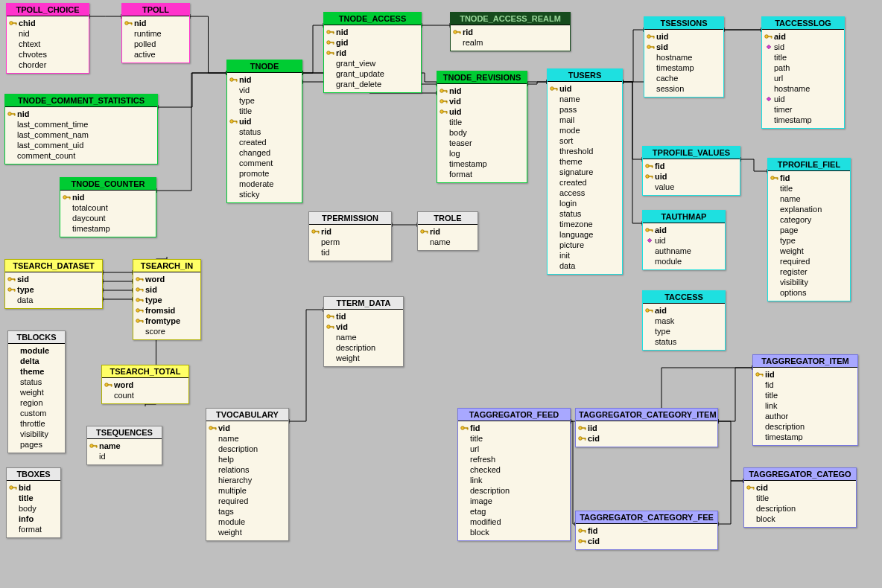  What do you see at coordinates (647, 427) in the screenshot?
I see `table-tagg_cat_item: TAGGREGATOR_CATEGORY_ITEMiidcid` at bounding box center [647, 427].